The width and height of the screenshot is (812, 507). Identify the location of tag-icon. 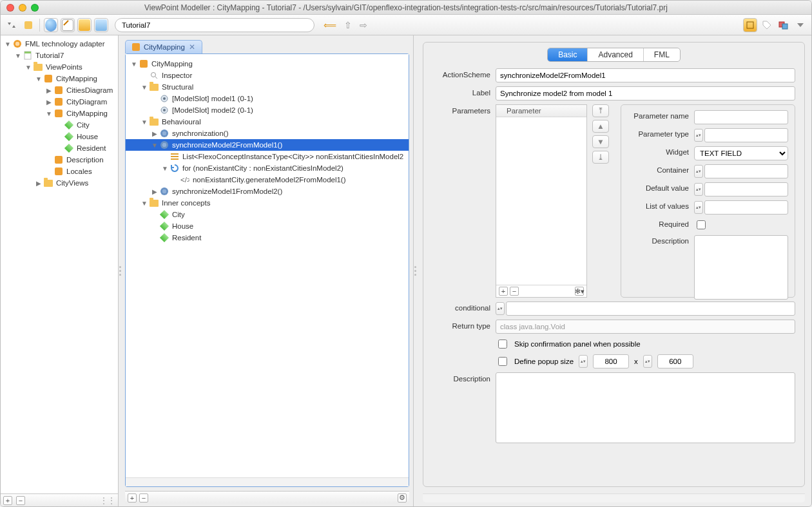
(767, 25).